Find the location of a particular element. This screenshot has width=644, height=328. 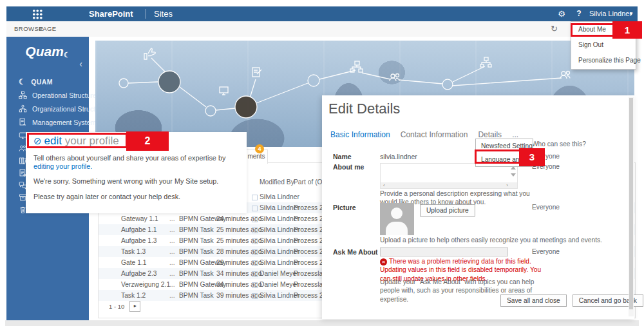

app-launcher-icon is located at coordinates (37, 14).